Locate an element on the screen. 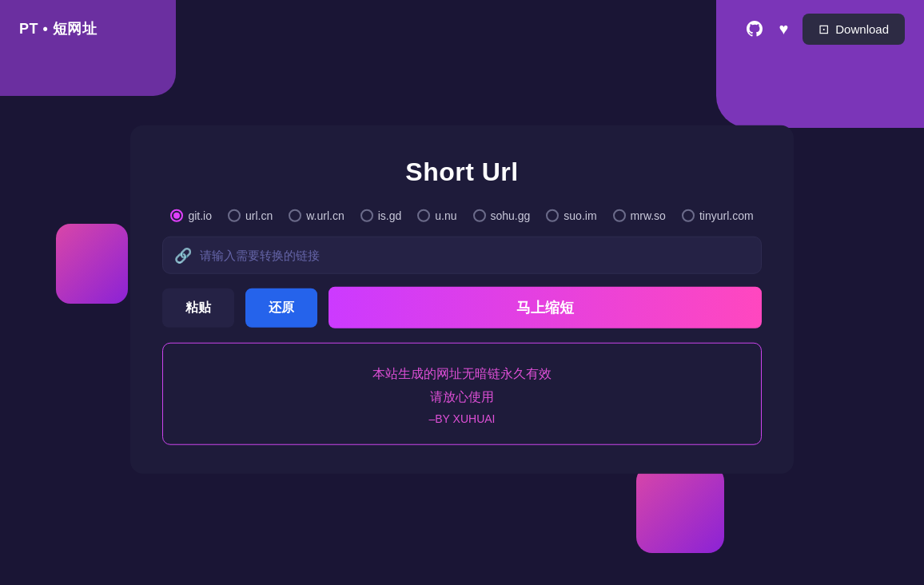  radio-u-nu: u.nu is located at coordinates (436, 216).